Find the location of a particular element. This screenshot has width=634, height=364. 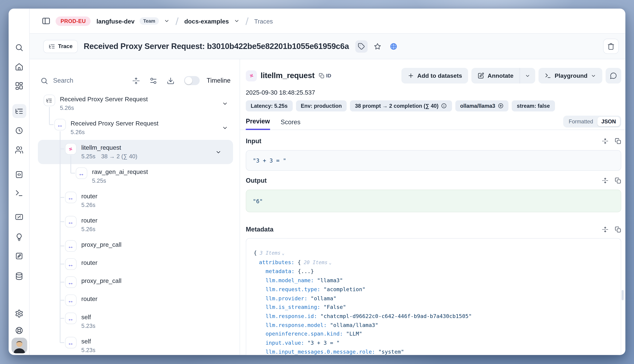

support-icon is located at coordinates (19, 330).